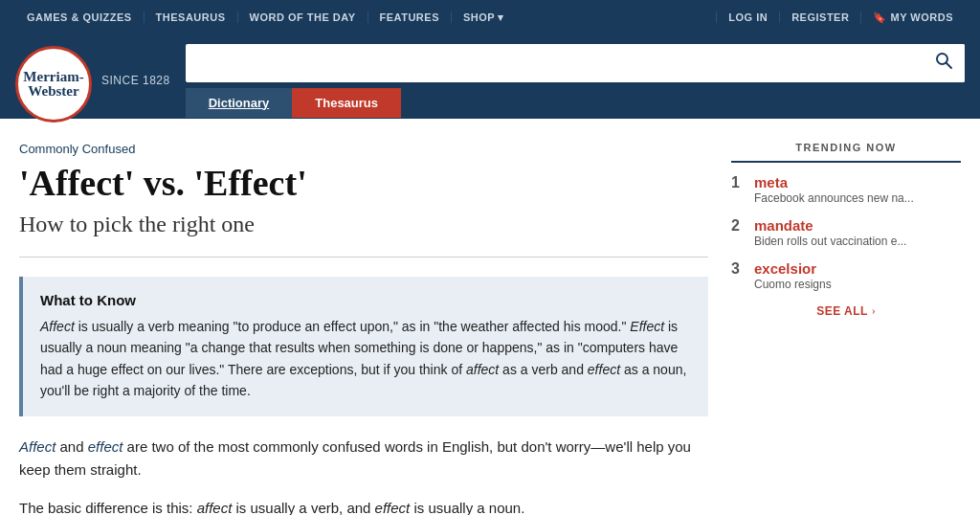 The width and height of the screenshot is (980, 515). Describe the element at coordinates (366, 301) in the screenshot. I see `what-to-know-title: What to Know` at that location.